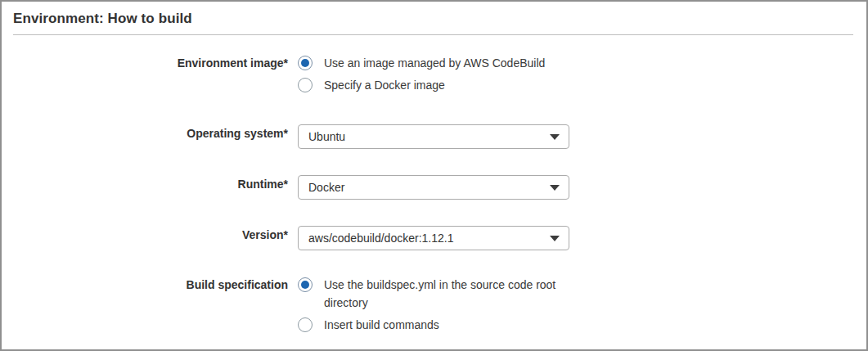 Image resolution: width=868 pixels, height=351 pixels. Describe the element at coordinates (322, 187) in the screenshot. I see `selected-value: Docker` at that location.